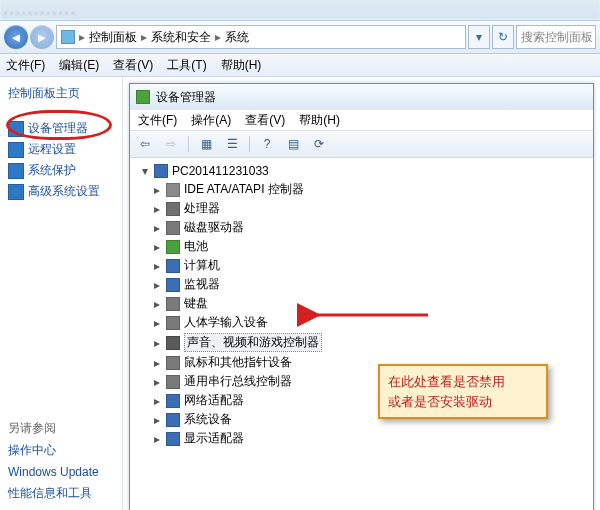 The width and height of the screenshot is (600, 510). Describe the element at coordinates (238, 362) in the screenshot. I see `tree-node-label: 鼠标和其他指针设备` at that location.